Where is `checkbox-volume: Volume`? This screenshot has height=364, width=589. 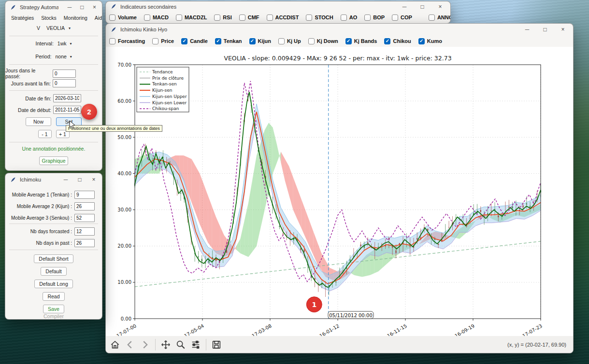
checkbox-volume: Volume is located at coordinates (123, 17).